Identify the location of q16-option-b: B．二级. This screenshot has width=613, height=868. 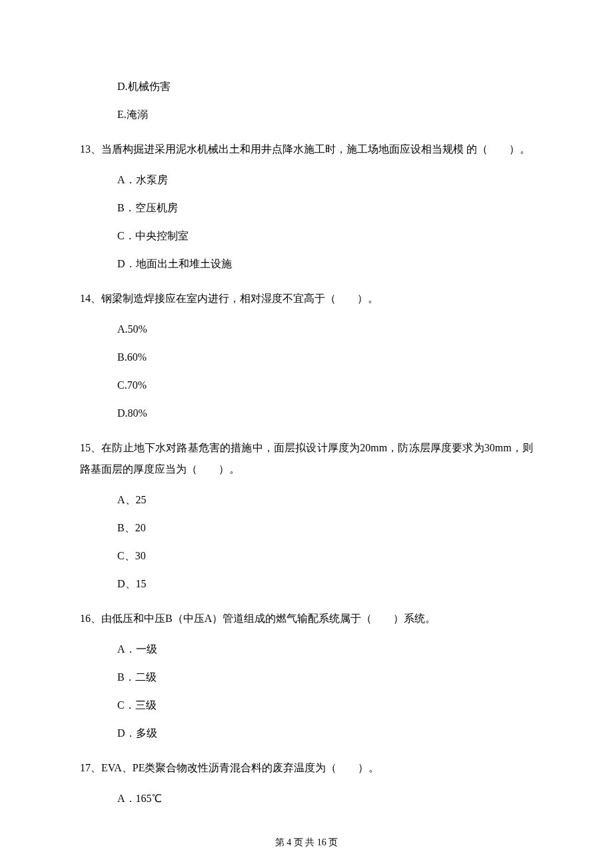
(306, 677).